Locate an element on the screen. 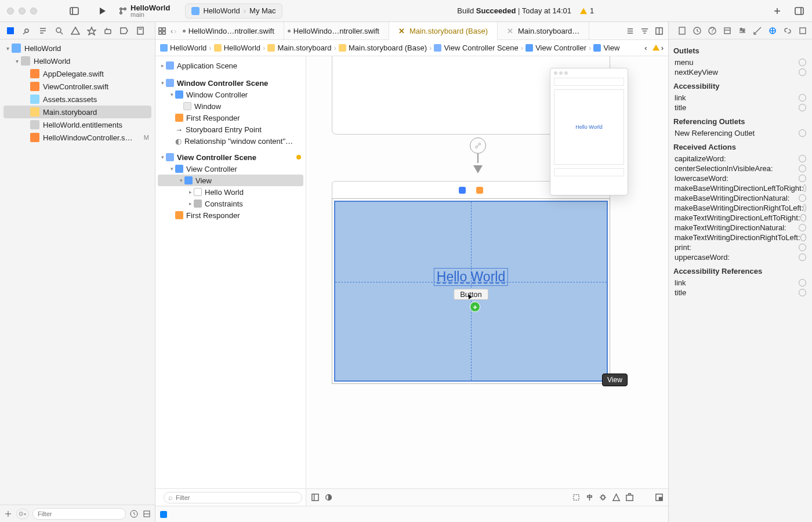 This screenshot has width=812, height=522. size-inspector-icon is located at coordinates (757, 31).